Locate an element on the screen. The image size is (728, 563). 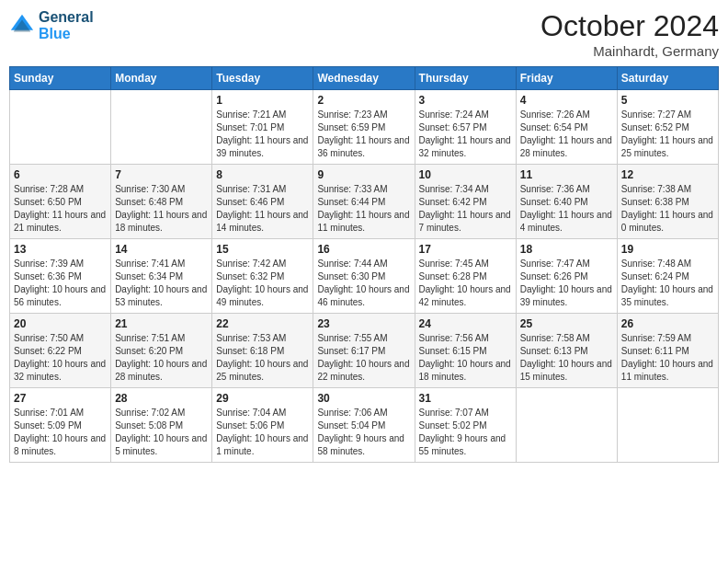
calendar-cell: 31Sunrise: 7:07 AMSunset: 5:02 PMDayligh… is located at coordinates (465, 425).